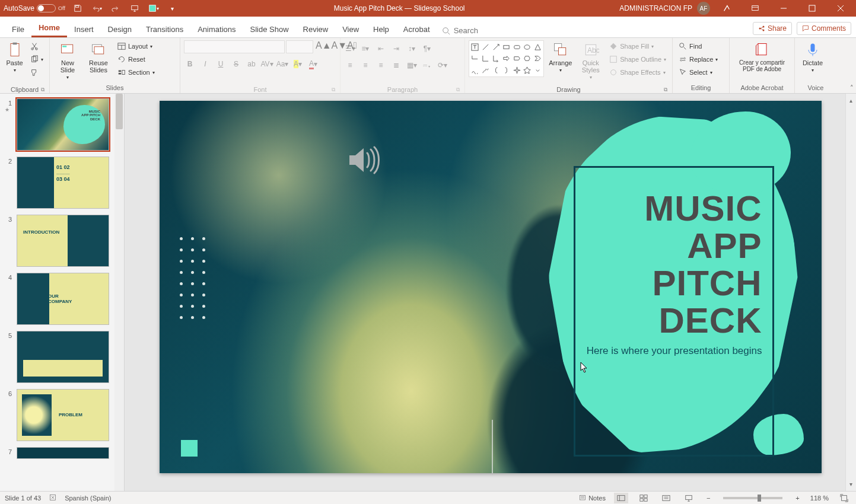 The width and height of the screenshot is (856, 504). I want to click on shapes-gallery, so click(507, 59).